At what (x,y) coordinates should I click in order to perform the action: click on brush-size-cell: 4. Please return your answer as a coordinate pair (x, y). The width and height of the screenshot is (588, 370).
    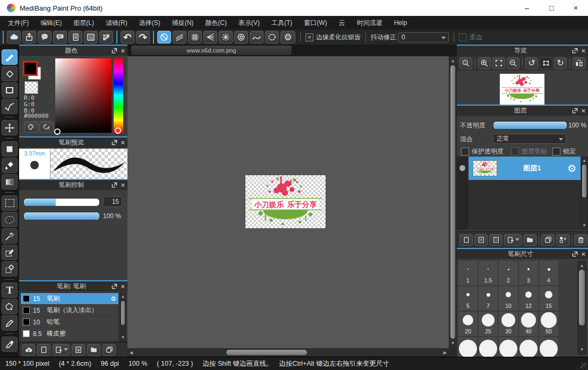
    Looking at the image, I should click on (549, 273).